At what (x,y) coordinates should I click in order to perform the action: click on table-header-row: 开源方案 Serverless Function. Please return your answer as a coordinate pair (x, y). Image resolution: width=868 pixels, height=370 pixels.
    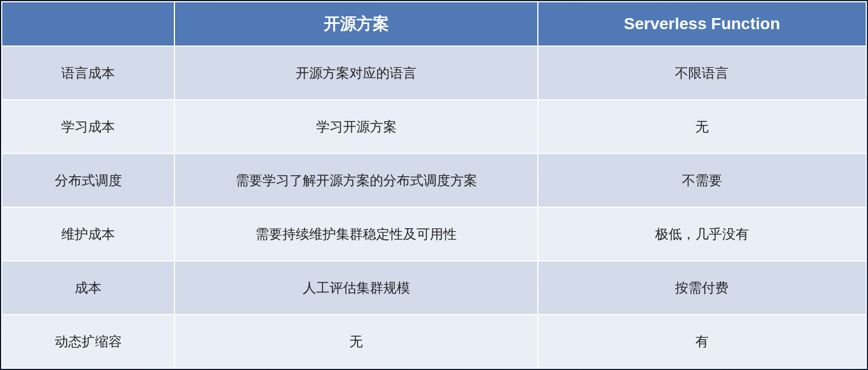
    Looking at the image, I should click on (434, 24).